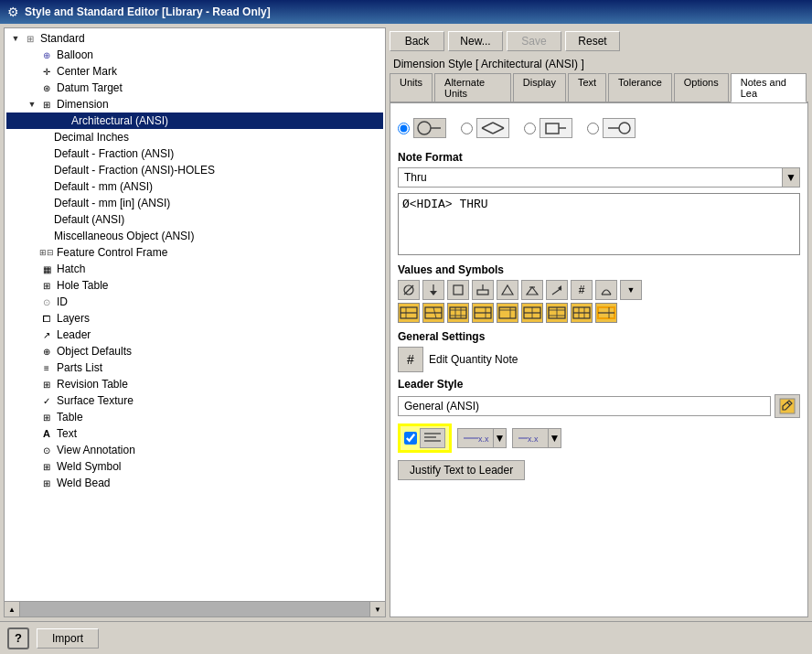  What do you see at coordinates (582, 290) in the screenshot?
I see `symbol-hash: #` at bounding box center [582, 290].